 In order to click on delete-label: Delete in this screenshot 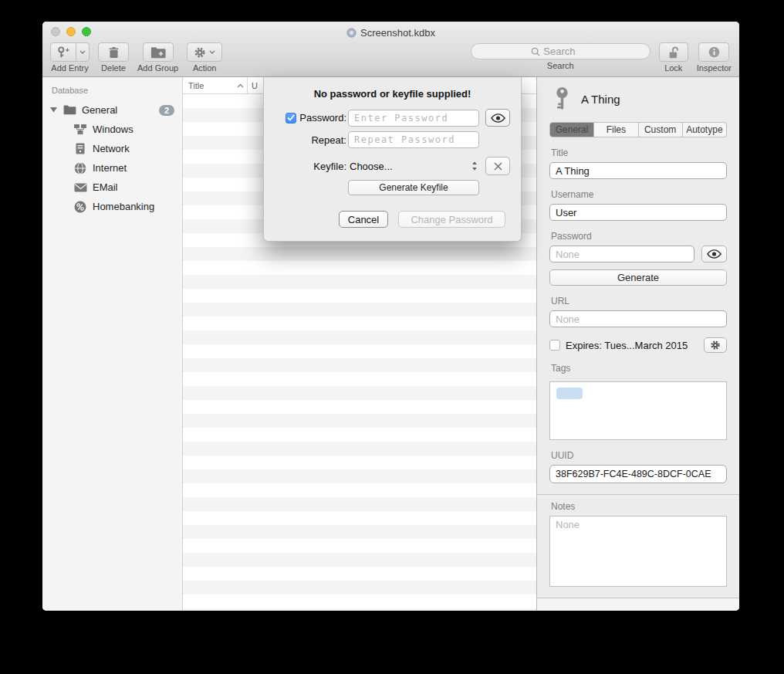, I will do `click(113, 68)`.